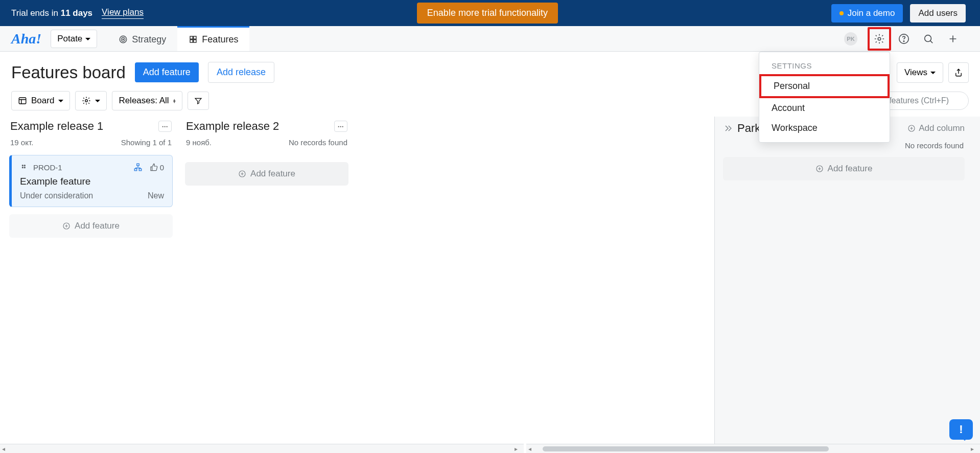 The width and height of the screenshot is (980, 453). I want to click on settings-dropdown-account: Account, so click(825, 108).